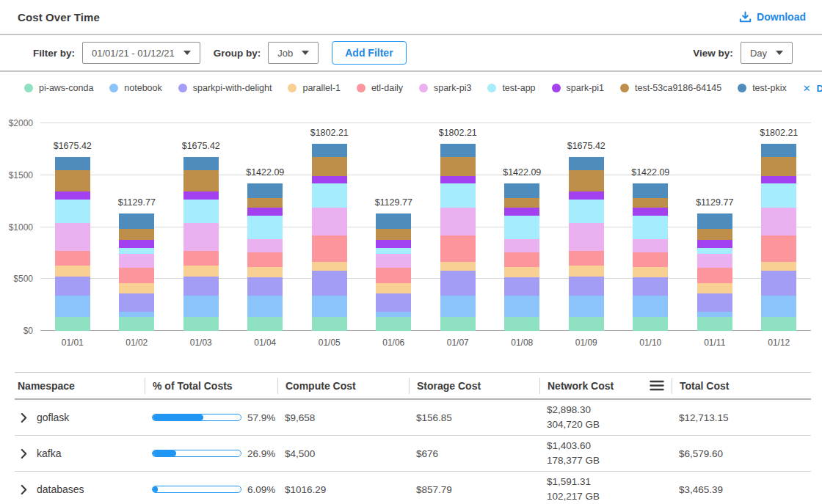  What do you see at coordinates (522, 227) in the screenshot?
I see `bar-01-08: $1422.0901/08` at bounding box center [522, 227].